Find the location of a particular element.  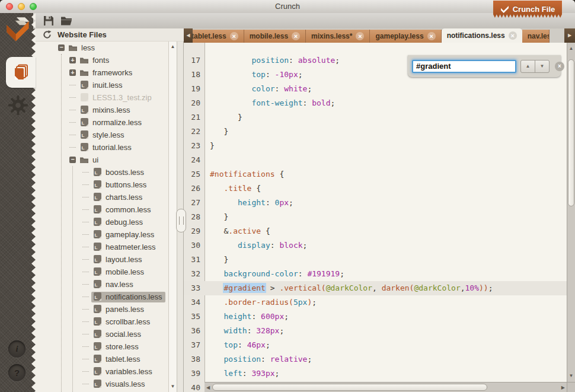

tree-item-ui: −ui is located at coordinates (102, 160).